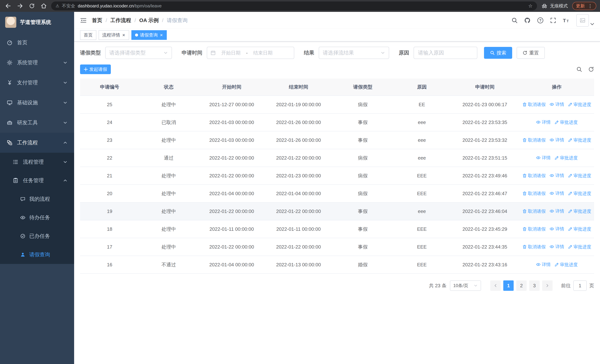 This screenshot has width=600, height=364. Describe the element at coordinates (337, 140) in the screenshot. I see `table-row: 23处理中2022-01-03 00:00:002022-01-26 00:00…` at that location.